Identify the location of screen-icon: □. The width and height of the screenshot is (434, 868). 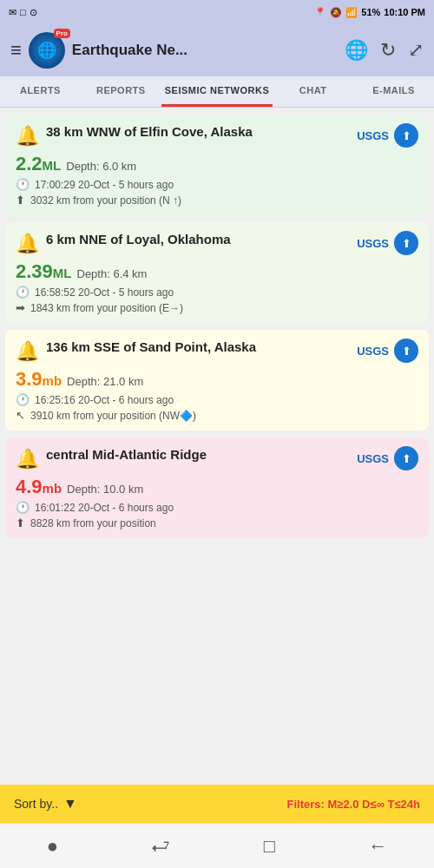
(23, 12).